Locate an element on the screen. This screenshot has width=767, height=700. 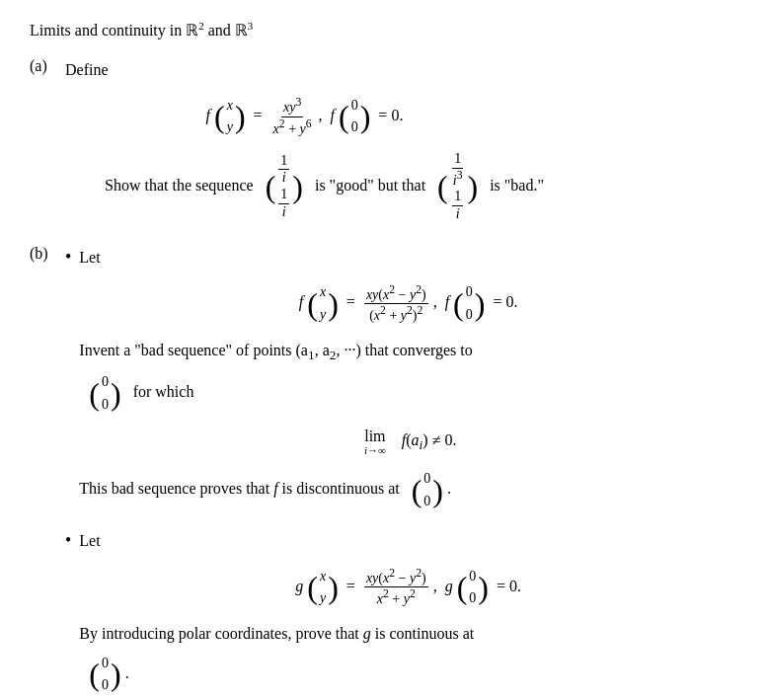
part-a-label: (a) is located at coordinates (47, 66).